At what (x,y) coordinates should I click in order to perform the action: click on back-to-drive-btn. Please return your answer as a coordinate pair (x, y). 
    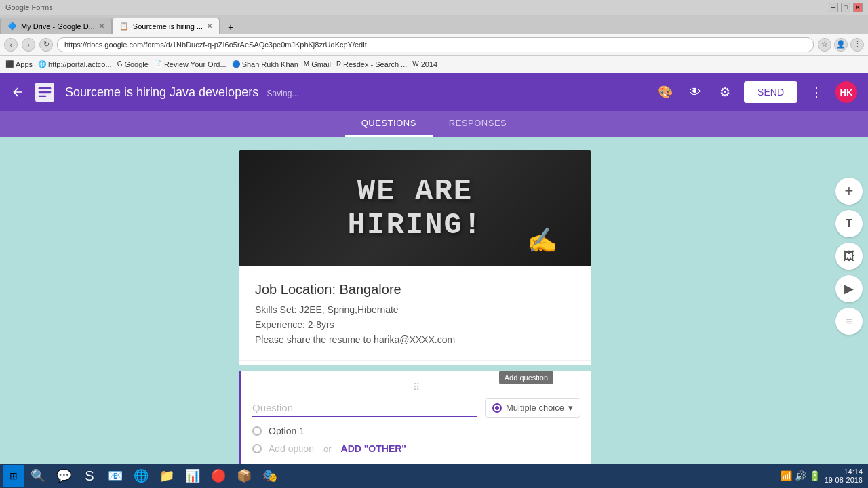
    Looking at the image, I should click on (18, 92).